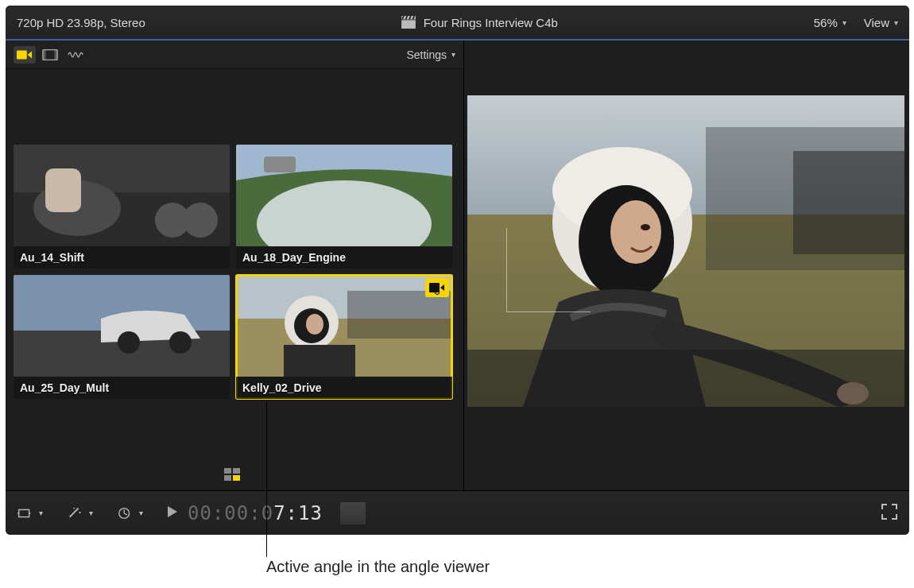 Image resolution: width=914 pixels, height=588 pixels. I want to click on format-label: 720p HD 23.98p, Stereo, so click(81, 22).